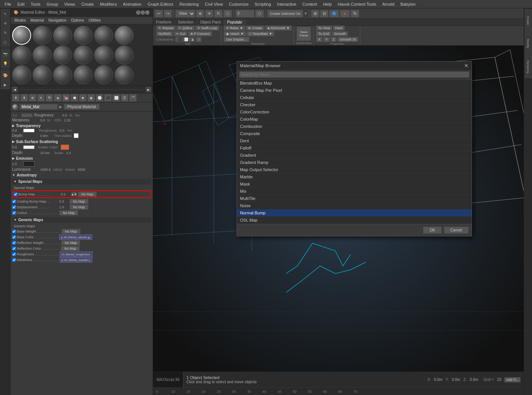 The width and height of the screenshot is (532, 395). I want to click on far-right-create: Create, so click(528, 20).